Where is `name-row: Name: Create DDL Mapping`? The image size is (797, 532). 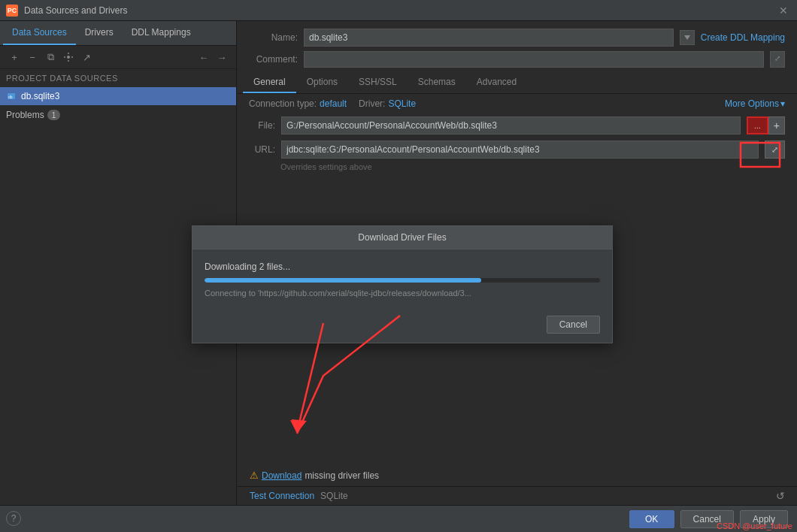 name-row: Name: Create DDL Mapping is located at coordinates (517, 38).